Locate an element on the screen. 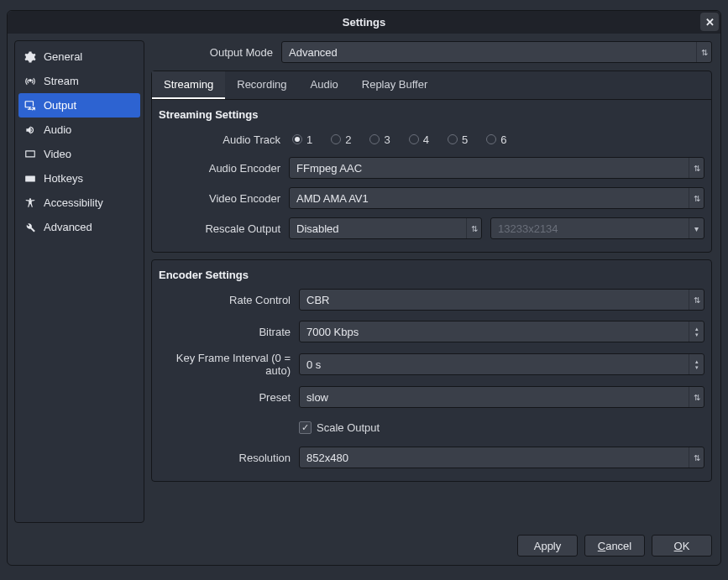 This screenshot has height=580, width=728. rescale-output-value: Disabled is located at coordinates (317, 228).